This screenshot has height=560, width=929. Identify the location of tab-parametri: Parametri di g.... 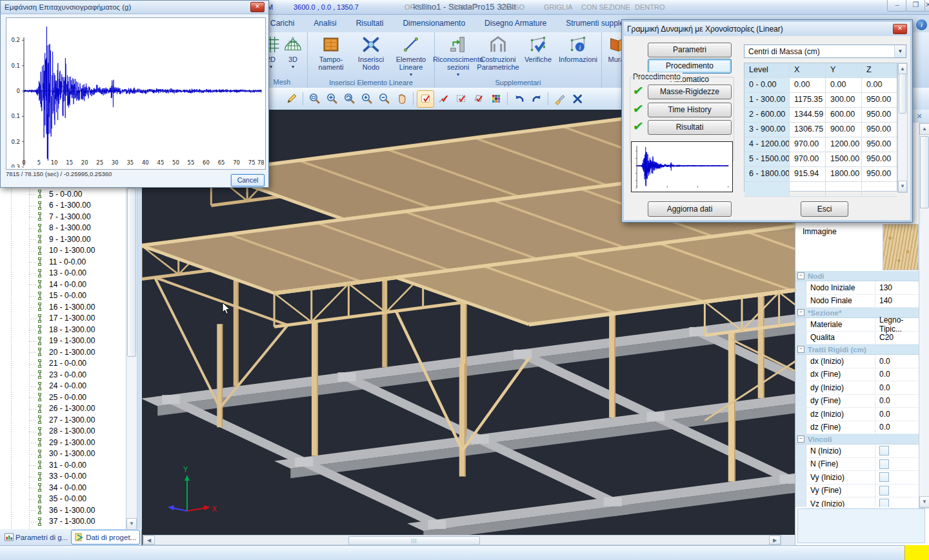
(36, 537).